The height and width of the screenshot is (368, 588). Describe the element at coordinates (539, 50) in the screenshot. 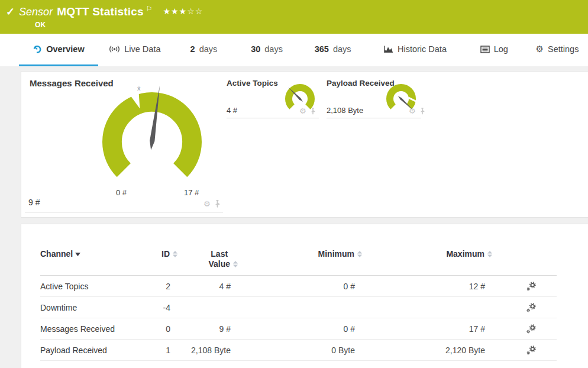

I see `gear-icon: ⚙` at that location.